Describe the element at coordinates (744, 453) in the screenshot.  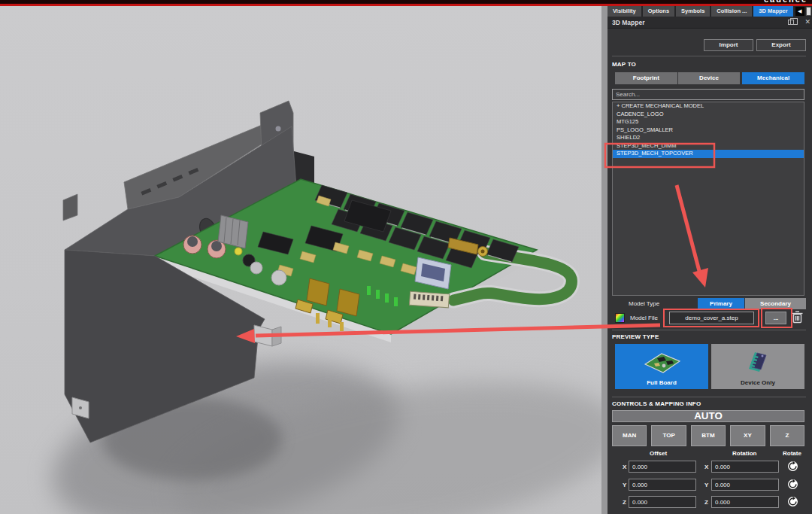
I see `rotation-header: Rotation` at that location.